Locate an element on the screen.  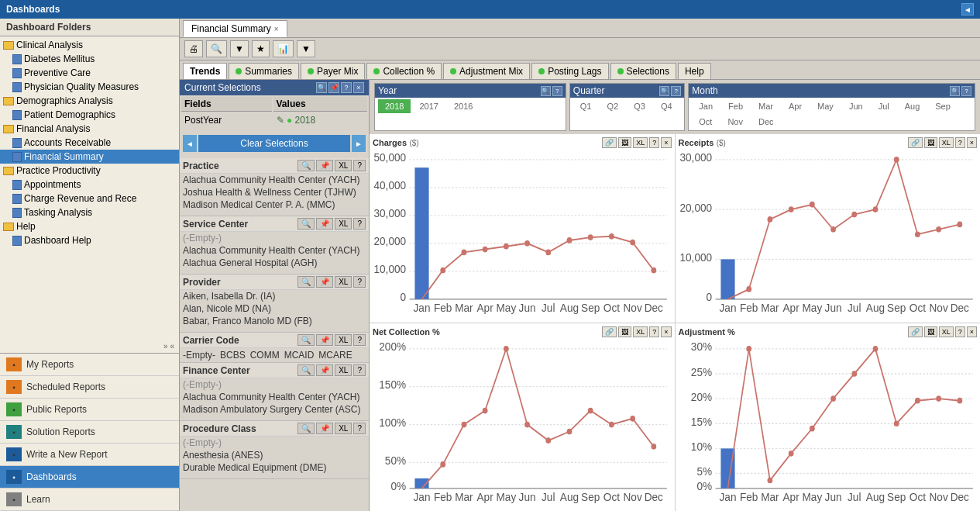
sidebar-item-charge_rev: Charge Revenue and Rece is located at coordinates (90, 199).